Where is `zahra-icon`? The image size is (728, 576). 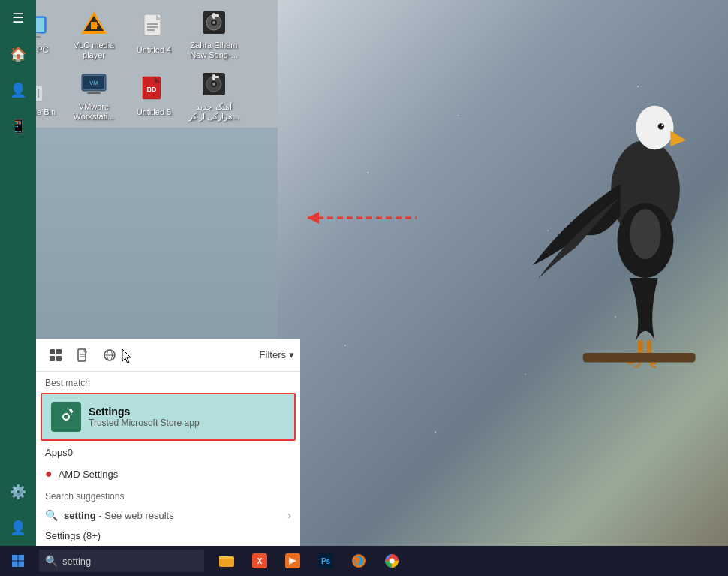
zahra-icon is located at coordinates (214, 23).